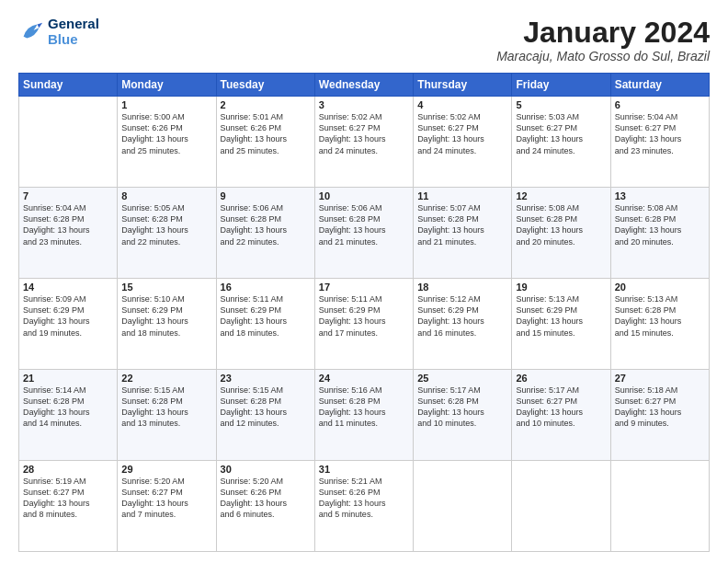 The height and width of the screenshot is (563, 728). Describe the element at coordinates (266, 287) in the screenshot. I see `day-number: 16` at that location.